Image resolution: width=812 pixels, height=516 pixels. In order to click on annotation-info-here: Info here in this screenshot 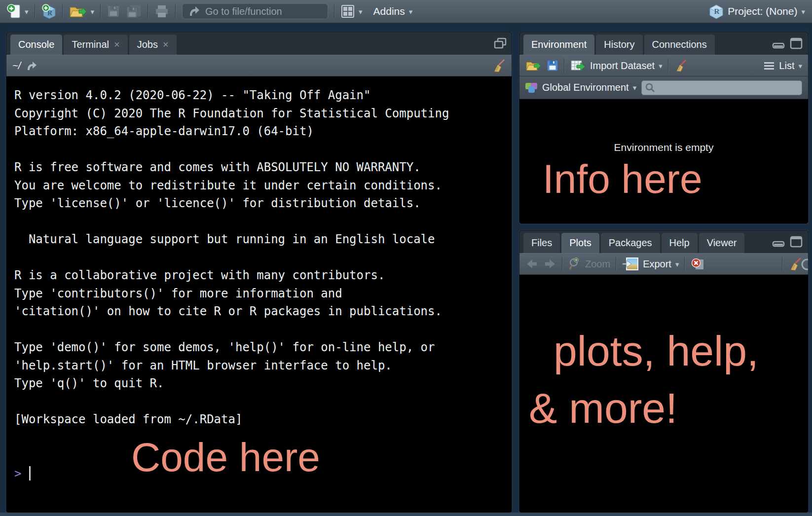, I will do `click(623, 179)`.